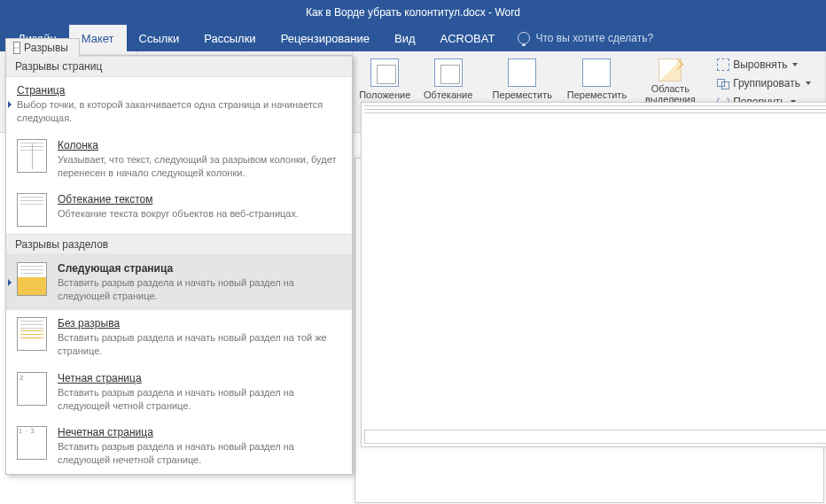 The width and height of the screenshot is (826, 504). What do you see at coordinates (524, 38) in the screenshot?
I see `bulb-icon` at bounding box center [524, 38].